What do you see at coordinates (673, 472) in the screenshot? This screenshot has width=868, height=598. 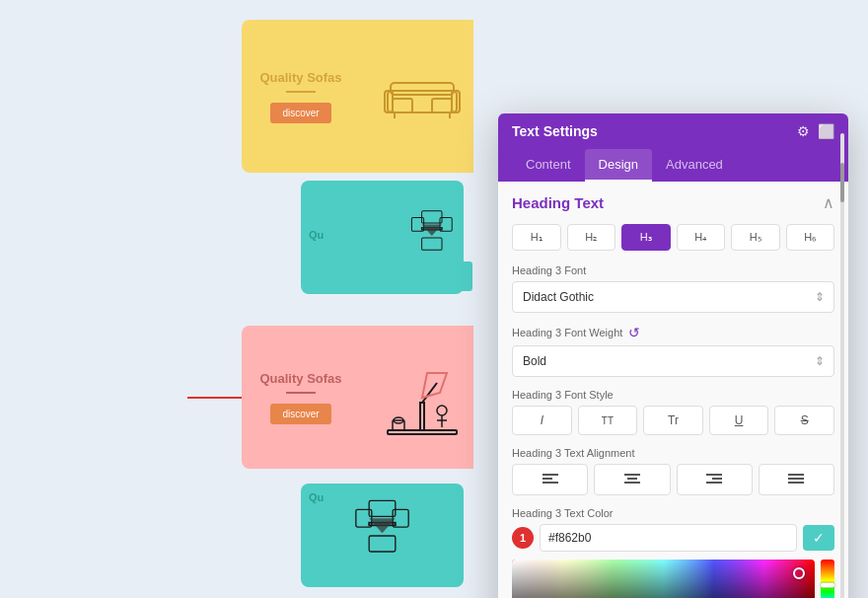 I see `text-align-field-row: Heading 3 Text Alignment` at bounding box center [673, 472].